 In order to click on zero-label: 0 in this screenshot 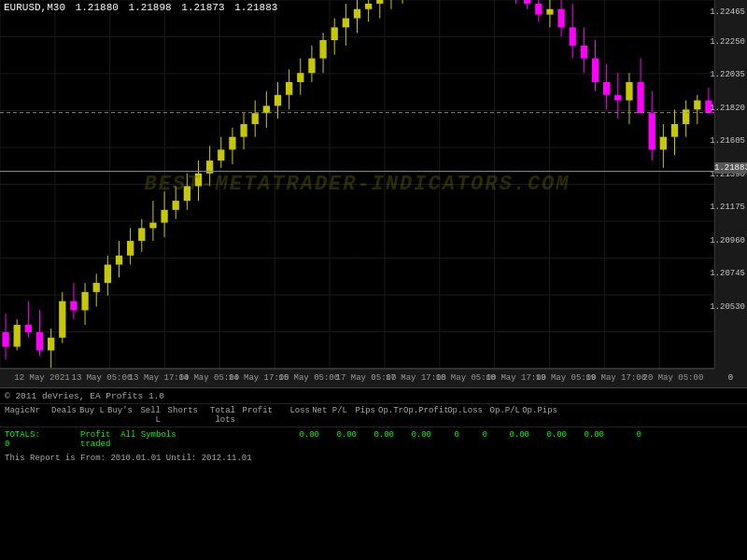, I will do `click(730, 378)`.